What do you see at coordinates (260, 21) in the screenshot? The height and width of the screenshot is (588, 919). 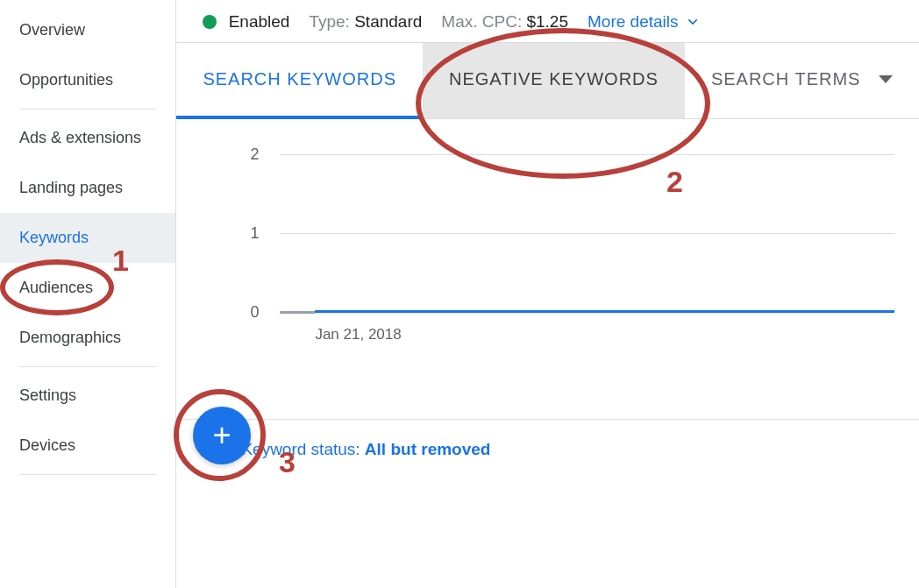 I see `status-enabled-label: Enabled` at bounding box center [260, 21].